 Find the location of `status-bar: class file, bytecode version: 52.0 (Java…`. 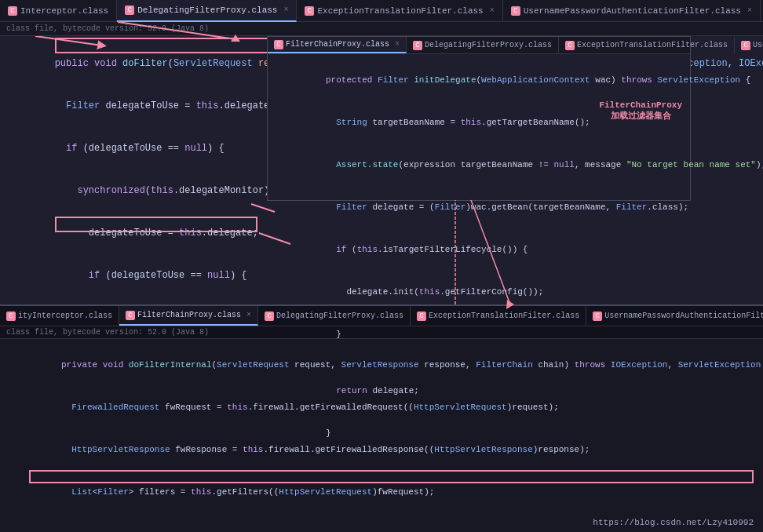

status-bar: class file, bytecode version: 52.0 (Java… is located at coordinates (382, 29).